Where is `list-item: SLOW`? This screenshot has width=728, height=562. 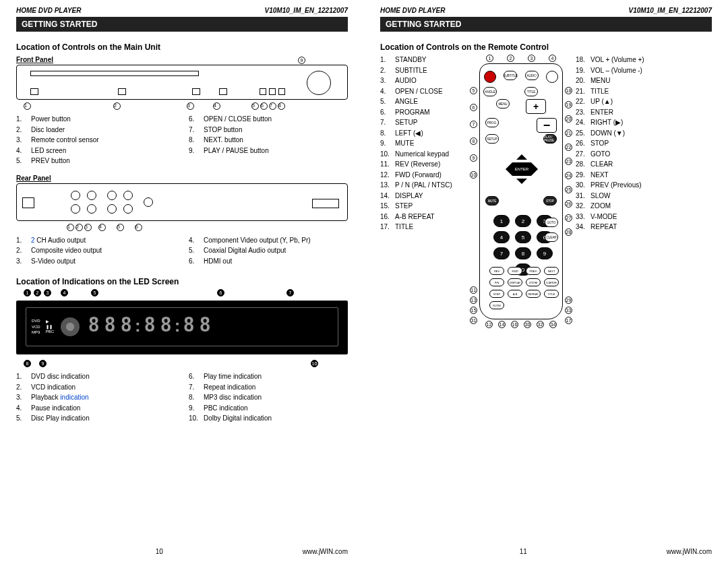
list-item: SLOW is located at coordinates (616, 196).